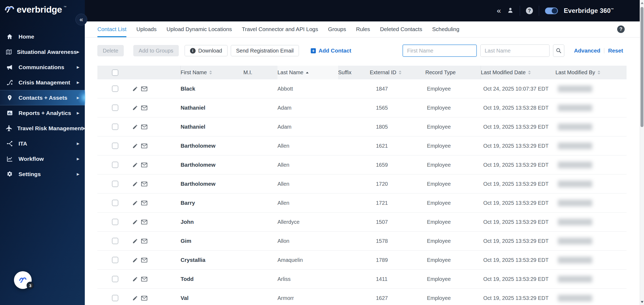  I want to click on sidebar-item-communications: Communications ▶, so click(42, 67).